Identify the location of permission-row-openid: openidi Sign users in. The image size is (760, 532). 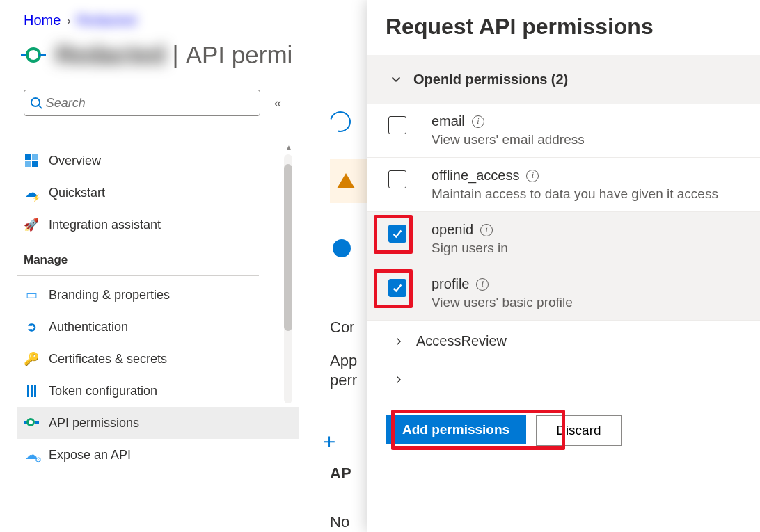
(564, 239).